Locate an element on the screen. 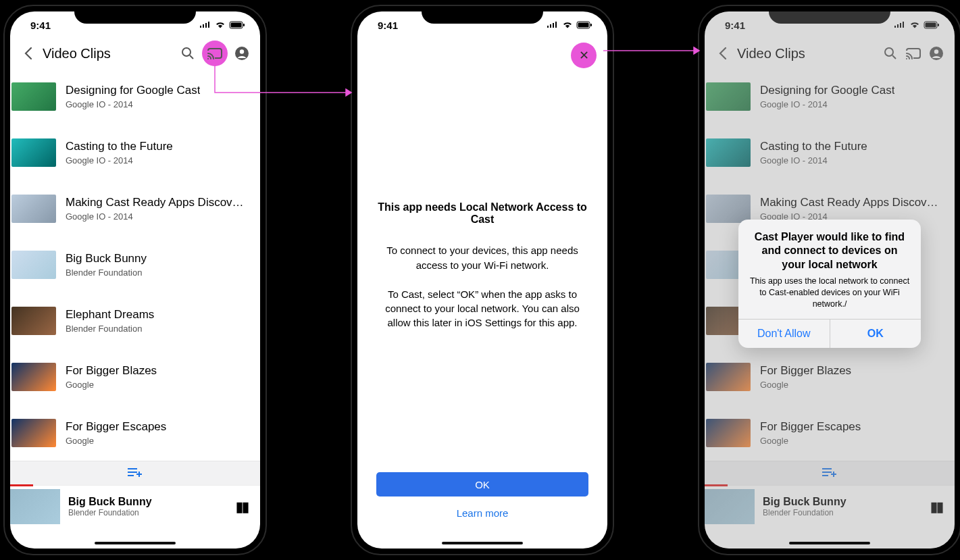 This screenshot has width=960, height=560. ios-permission-alert: Cast Player would like to find and conne… is located at coordinates (830, 284).